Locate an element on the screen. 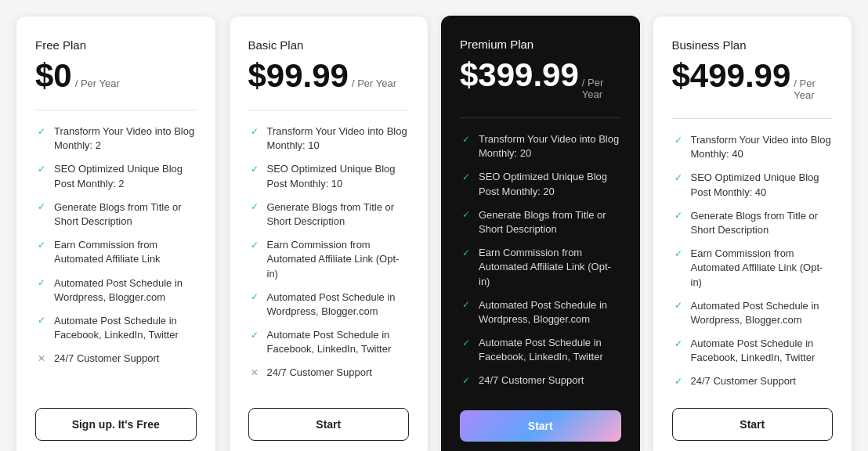 The height and width of the screenshot is (451, 868). features-list-free: ✓Transform Your Video into Blog Monthly:… is located at coordinates (116, 257).